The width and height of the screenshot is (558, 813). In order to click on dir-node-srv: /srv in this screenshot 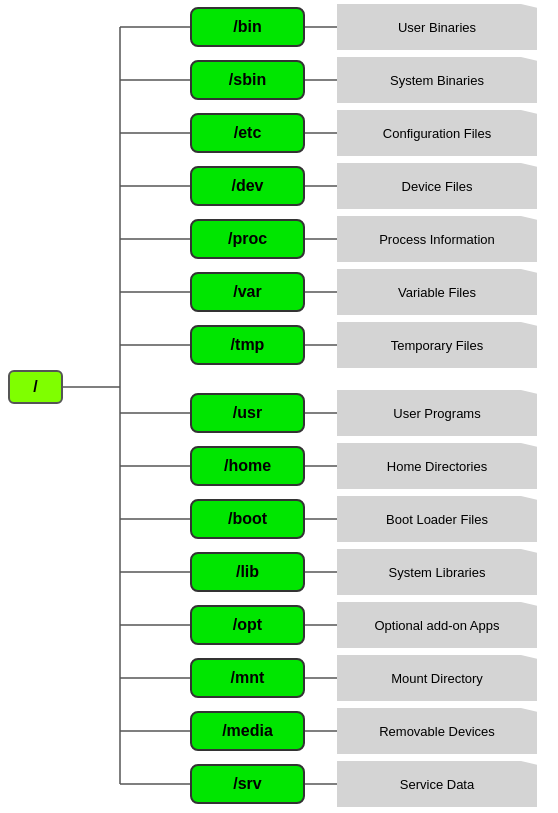, I will do `click(248, 784)`.